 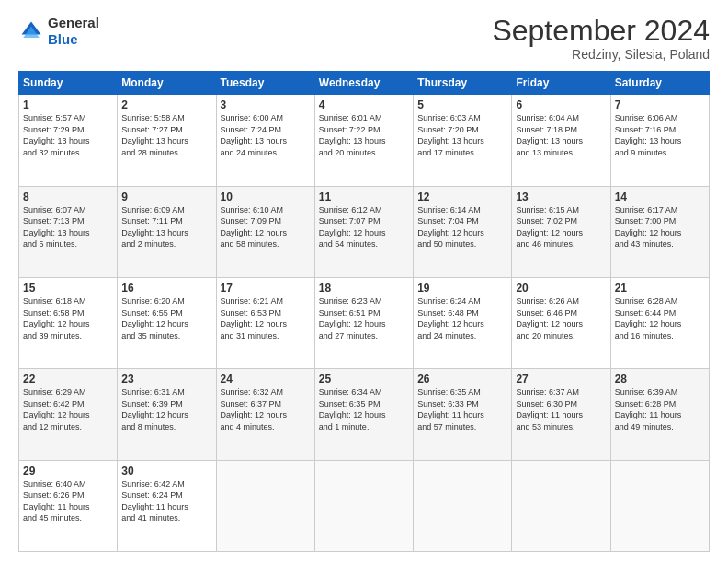 I want to click on day-info: Sunrise: 6:39 AM Sunset: 6:28 PM Dayligh…, so click(x=660, y=409).